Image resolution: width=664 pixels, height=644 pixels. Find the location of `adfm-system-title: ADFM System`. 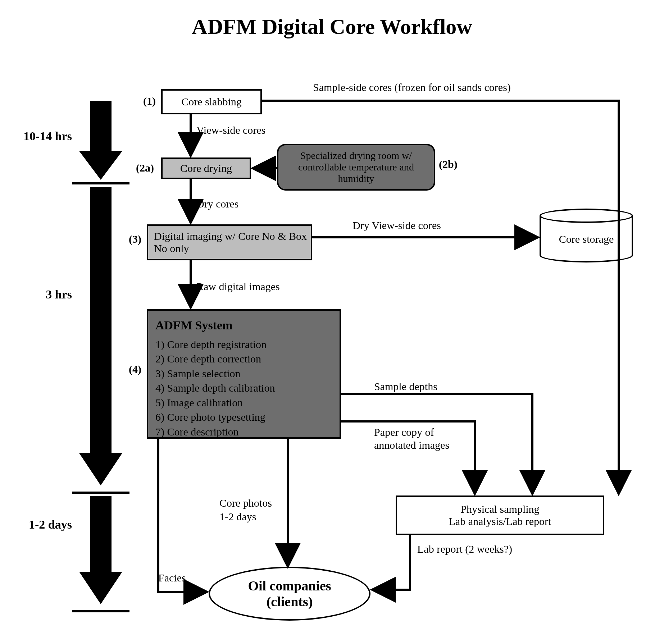

adfm-system-title: ADFM System is located at coordinates (244, 325).